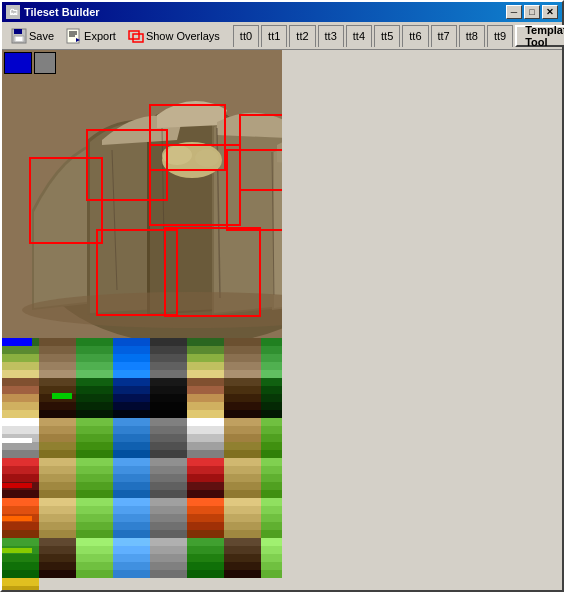  Describe the element at coordinates (183, 36) in the screenshot. I see `overlays-label: Show Overlays` at that location.